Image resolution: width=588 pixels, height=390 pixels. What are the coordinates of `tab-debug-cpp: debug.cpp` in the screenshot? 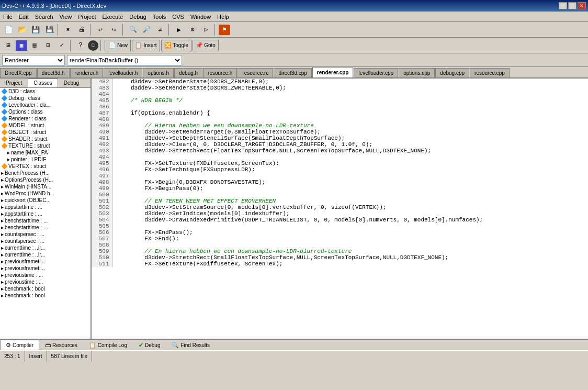 It's located at (452, 73).